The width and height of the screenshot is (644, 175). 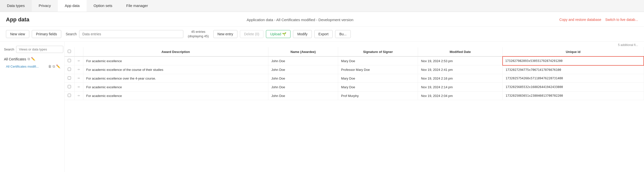 I want to click on table-header-row: Award Description Name (Awardee) Signatu…, so click(x=354, y=52).